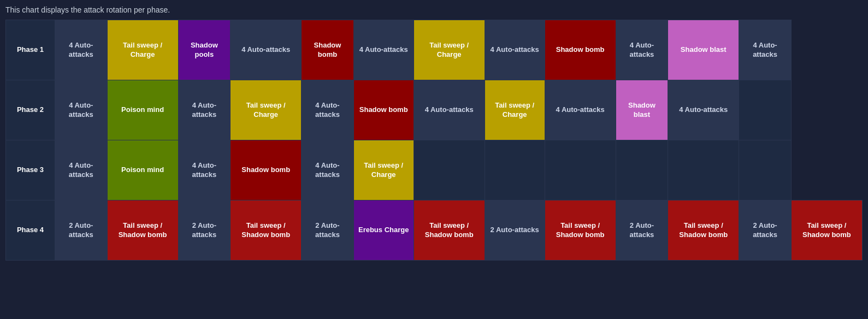 The image size is (868, 319). Describe the element at coordinates (580, 50) in the screenshot. I see `phase-1-cell-9: Shadow bomb` at that location.